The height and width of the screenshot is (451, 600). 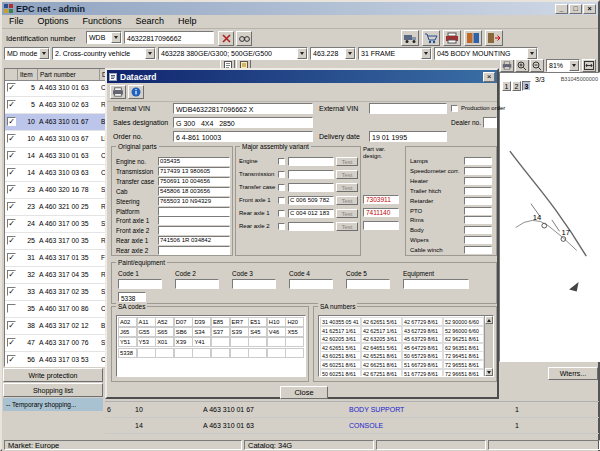 What do you see at coordinates (486, 54) in the screenshot?
I see `subgroup-combo: 045 BODY MOUNTING` at bounding box center [486, 54].